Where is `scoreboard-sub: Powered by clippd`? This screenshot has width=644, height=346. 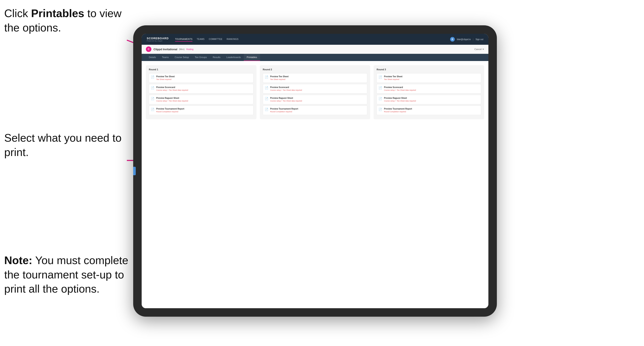
scoreboard-sub: Powered by clippd is located at coordinates (158, 41).